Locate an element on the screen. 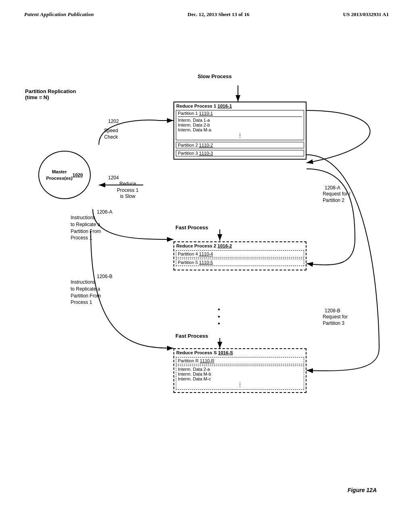 This screenshot has height=532, width=413. figure-label: Figure 12A is located at coordinates (362, 490).